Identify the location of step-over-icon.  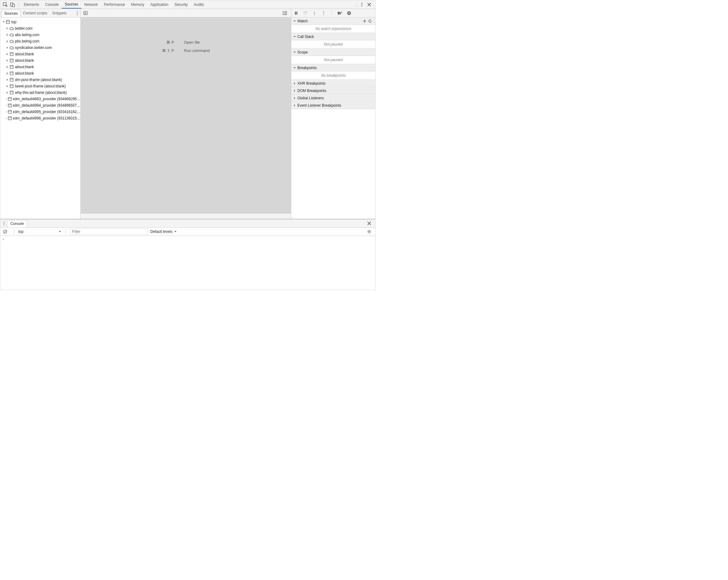
(305, 13).